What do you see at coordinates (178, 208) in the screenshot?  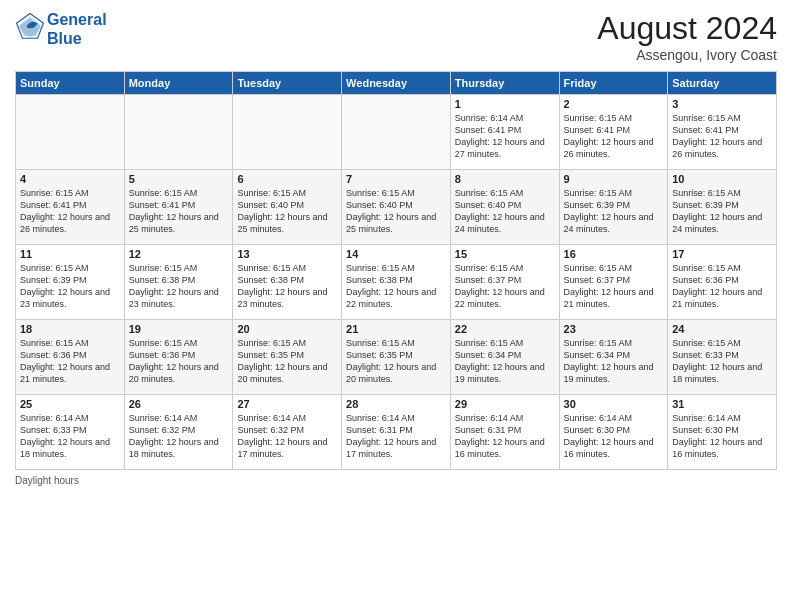 I see `calendar-cell: 5Sunrise: 6:15 AM Sunset: 6:41 PM Daylig…` at bounding box center [178, 208].